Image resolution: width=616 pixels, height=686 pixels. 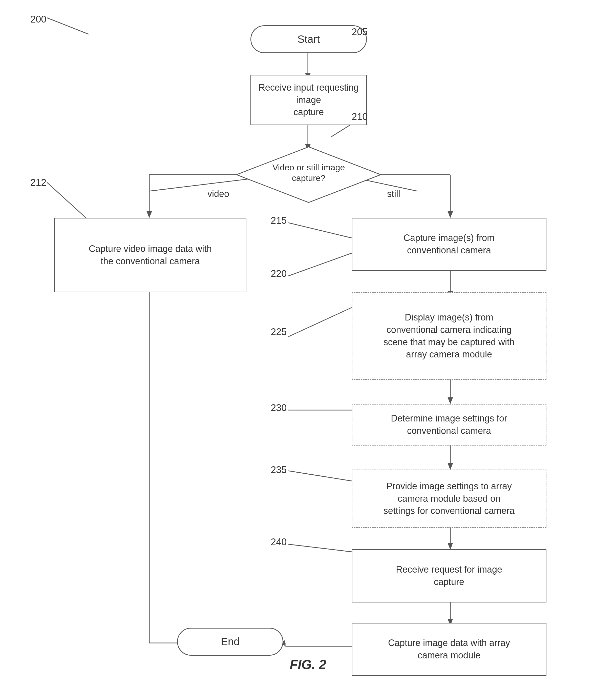 What do you see at coordinates (39, 19) in the screenshot?
I see `ref-200: 200` at bounding box center [39, 19].